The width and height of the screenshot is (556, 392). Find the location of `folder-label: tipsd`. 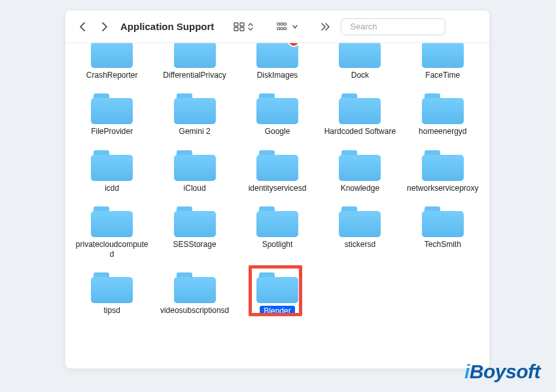

folder-label: tipsd is located at coordinates (113, 310).